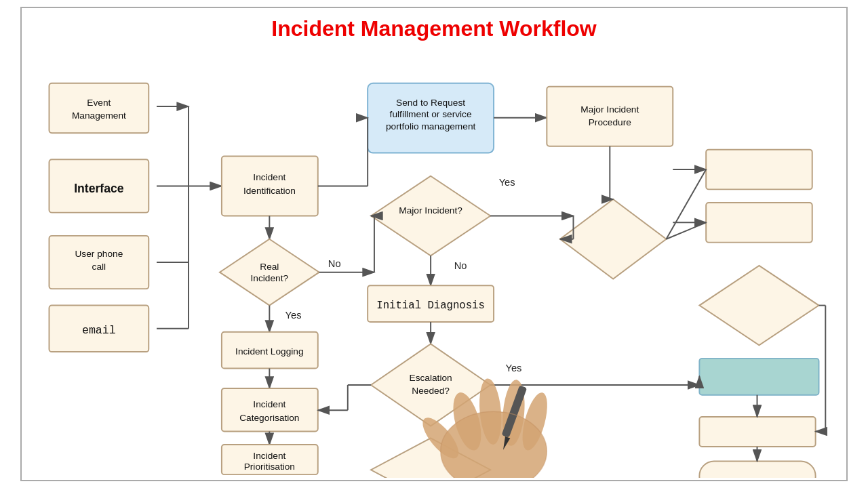  What do you see at coordinates (99, 267) in the screenshot?
I see `user-phone-call-label2: call` at bounding box center [99, 267].